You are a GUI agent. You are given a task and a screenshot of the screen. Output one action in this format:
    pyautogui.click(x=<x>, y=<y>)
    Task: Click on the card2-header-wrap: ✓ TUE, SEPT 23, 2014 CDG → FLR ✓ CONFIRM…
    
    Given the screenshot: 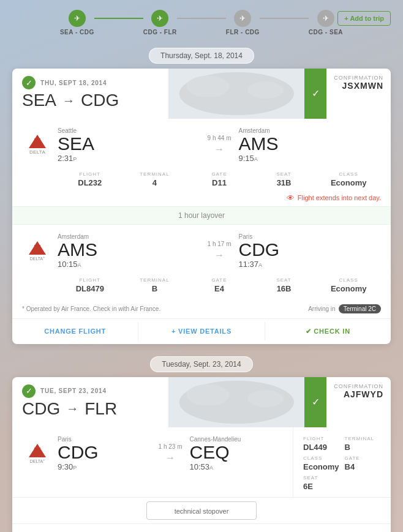 What is the action you would take?
    pyautogui.click(x=202, y=402)
    